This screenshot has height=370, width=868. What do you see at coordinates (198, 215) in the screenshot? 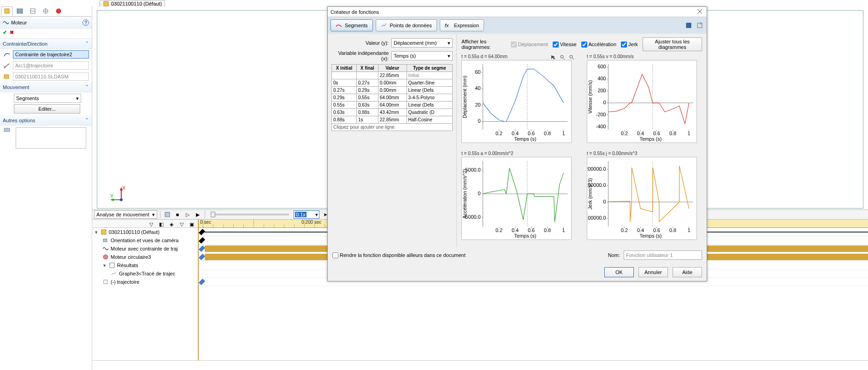
I see `play-button: ▶` at bounding box center [198, 215].